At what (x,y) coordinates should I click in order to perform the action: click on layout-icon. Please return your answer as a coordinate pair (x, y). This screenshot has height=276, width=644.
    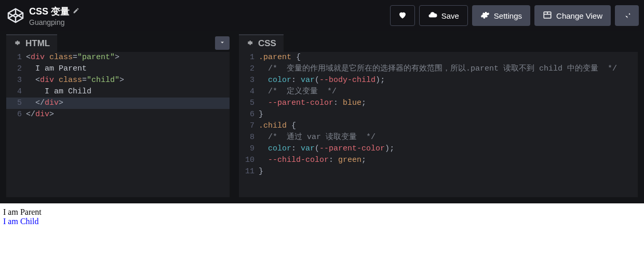
    Looking at the image, I should click on (547, 16).